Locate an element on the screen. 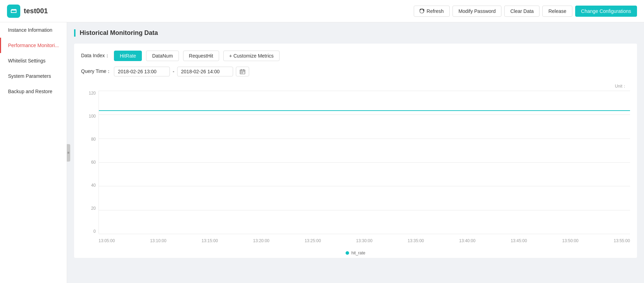 The height and width of the screenshot is (283, 644). refresh-button: Refresh is located at coordinates (432, 11).